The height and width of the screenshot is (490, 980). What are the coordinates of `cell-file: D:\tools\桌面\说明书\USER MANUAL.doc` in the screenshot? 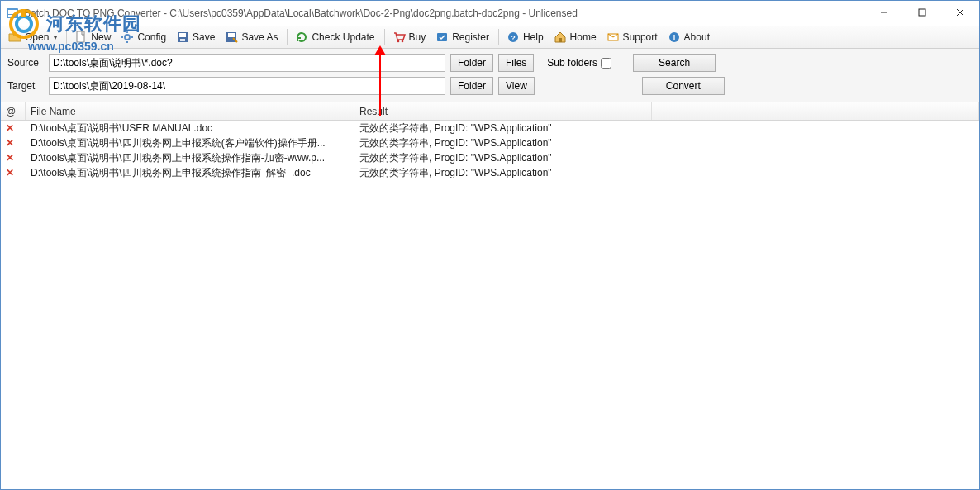 It's located at (190, 129).